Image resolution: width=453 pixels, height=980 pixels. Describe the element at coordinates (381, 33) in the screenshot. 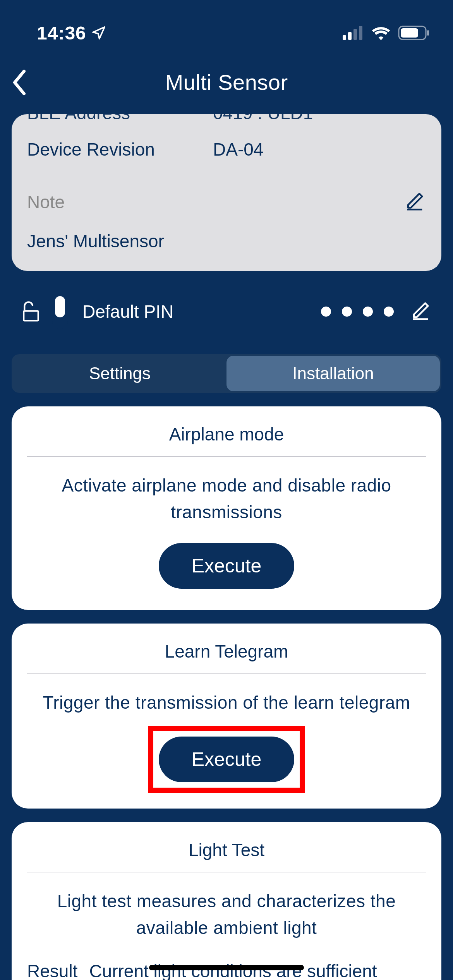

I see `wifi-icon` at that location.